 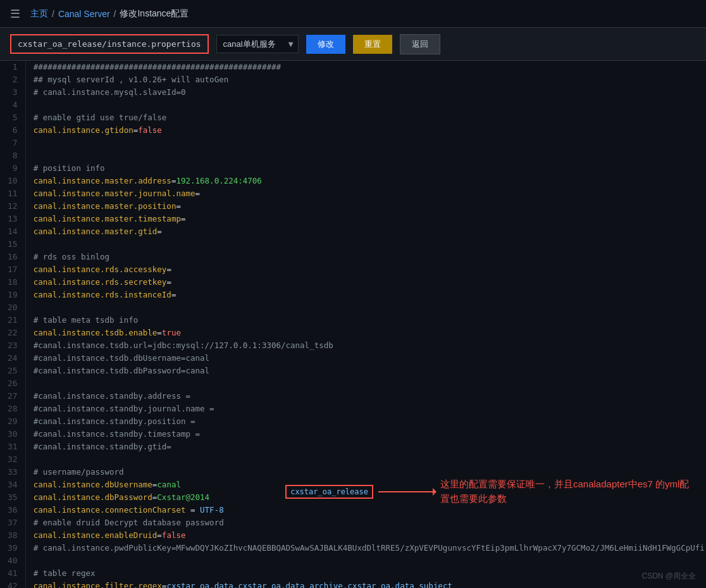 I want to click on code-line: canal.instance.connectionCharset = UTF-8, so click(x=369, y=510).